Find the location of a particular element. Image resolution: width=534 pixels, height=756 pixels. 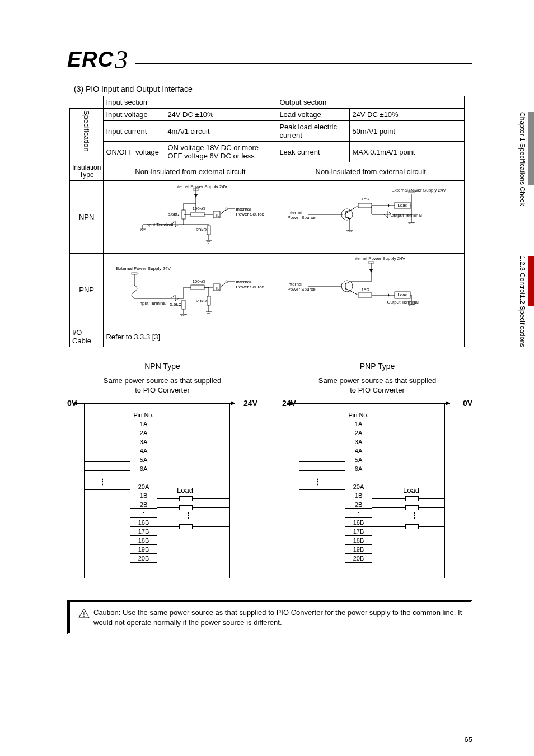

cell: ON/OFF voltage is located at coordinates (134, 152).